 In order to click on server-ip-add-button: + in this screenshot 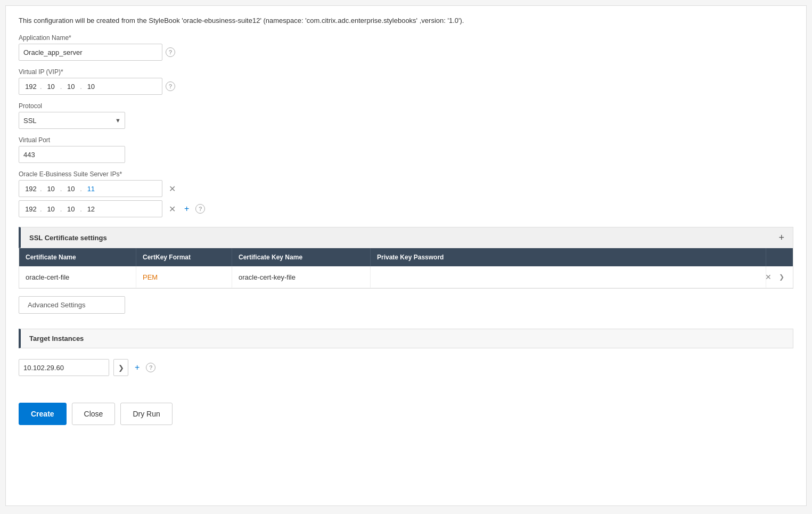, I will do `click(186, 209)`.